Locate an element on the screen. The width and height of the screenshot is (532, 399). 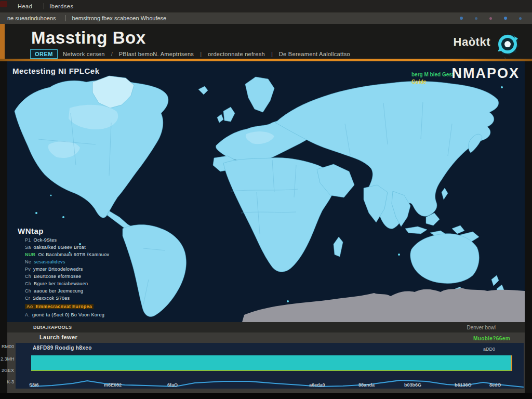
menu-item-bemsitrong: bemsitrong fbex scabeoen Whoufese is located at coordinates (116, 18).